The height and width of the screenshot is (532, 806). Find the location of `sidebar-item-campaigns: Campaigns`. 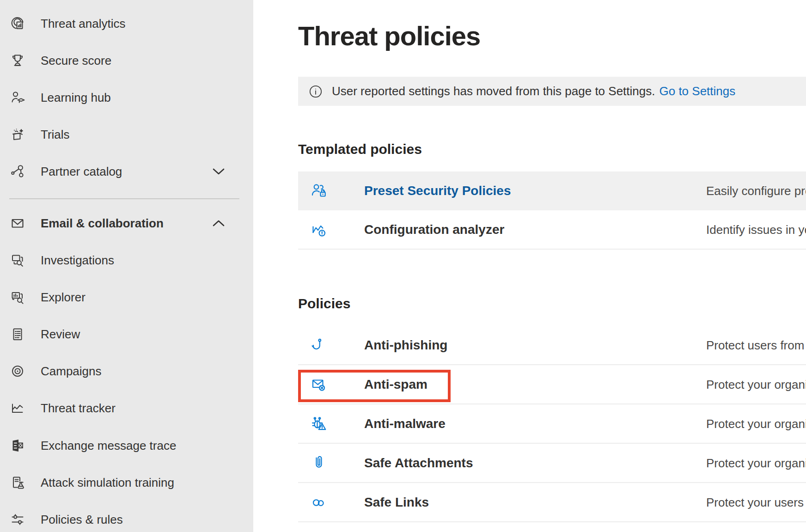

sidebar-item-campaigns: Campaigns is located at coordinates (127, 371).